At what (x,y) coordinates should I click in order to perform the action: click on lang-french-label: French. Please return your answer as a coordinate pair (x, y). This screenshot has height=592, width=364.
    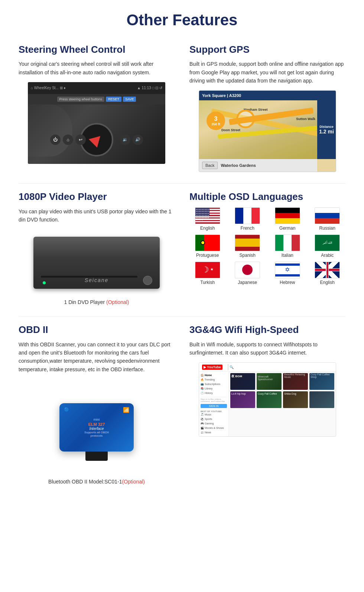
    Looking at the image, I should click on (247, 228).